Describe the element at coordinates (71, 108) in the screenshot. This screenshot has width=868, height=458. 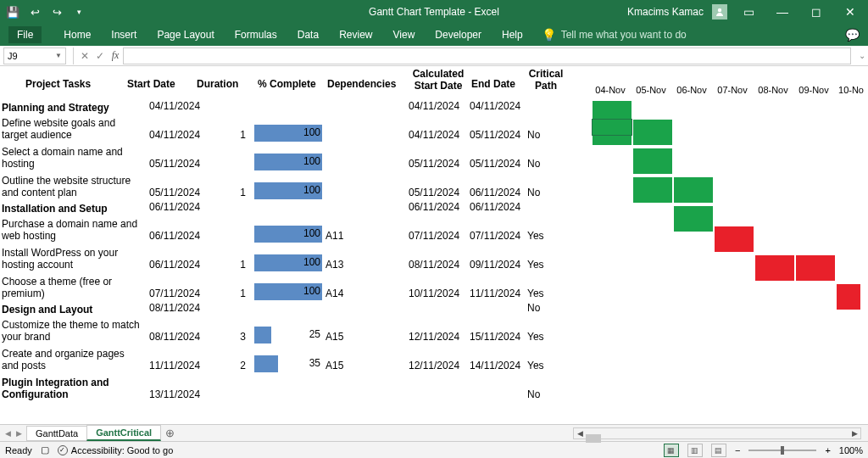
I see `cell-task: Planning and Strategy` at that location.